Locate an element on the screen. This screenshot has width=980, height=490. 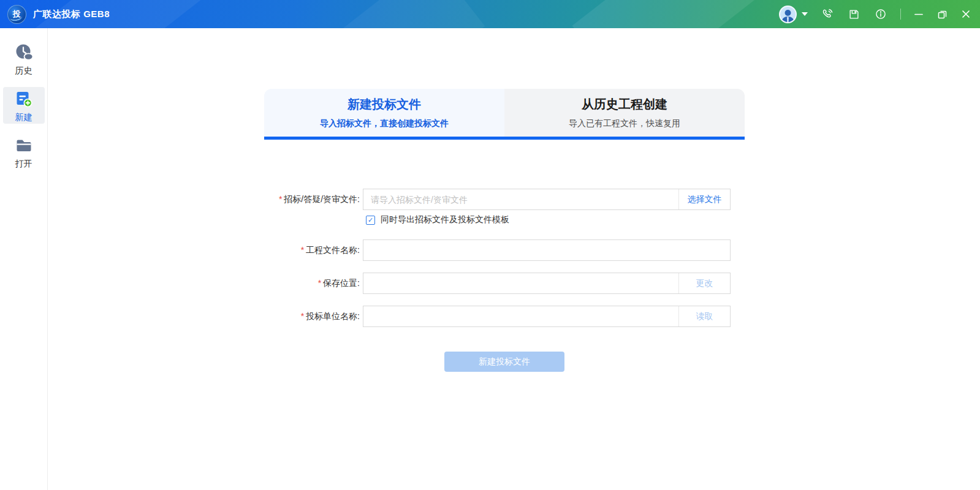
sidebar-item-label: 新建 is located at coordinates (24, 118).